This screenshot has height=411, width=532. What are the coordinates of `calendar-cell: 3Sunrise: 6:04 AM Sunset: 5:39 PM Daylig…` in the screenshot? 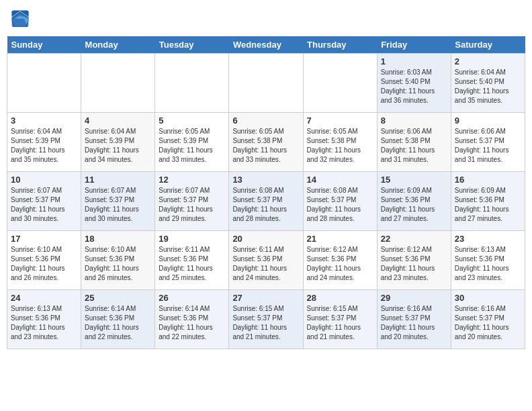 It's located at (44, 142).